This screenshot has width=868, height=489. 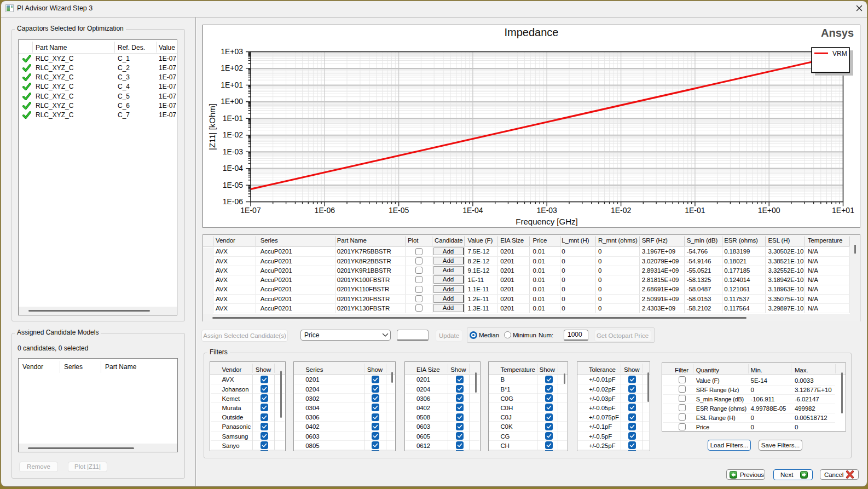 What do you see at coordinates (840, 54) in the screenshot?
I see `svg-text: VRM` at bounding box center [840, 54].